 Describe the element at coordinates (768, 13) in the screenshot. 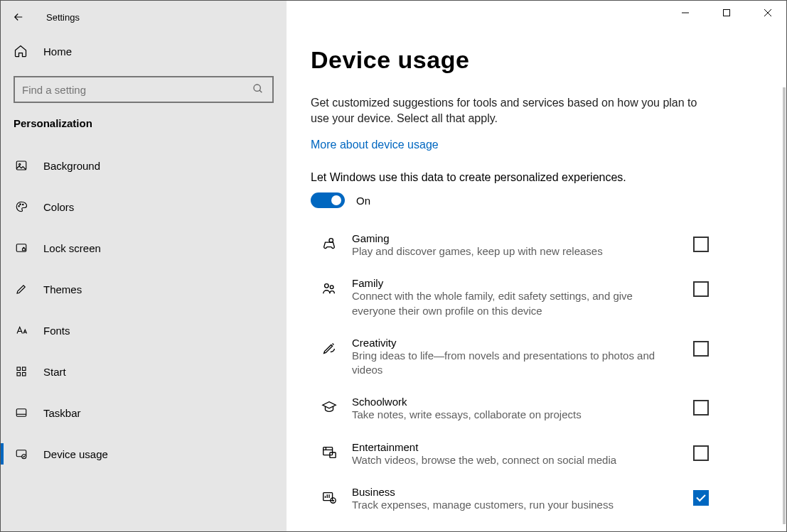

I see `close-button` at that location.